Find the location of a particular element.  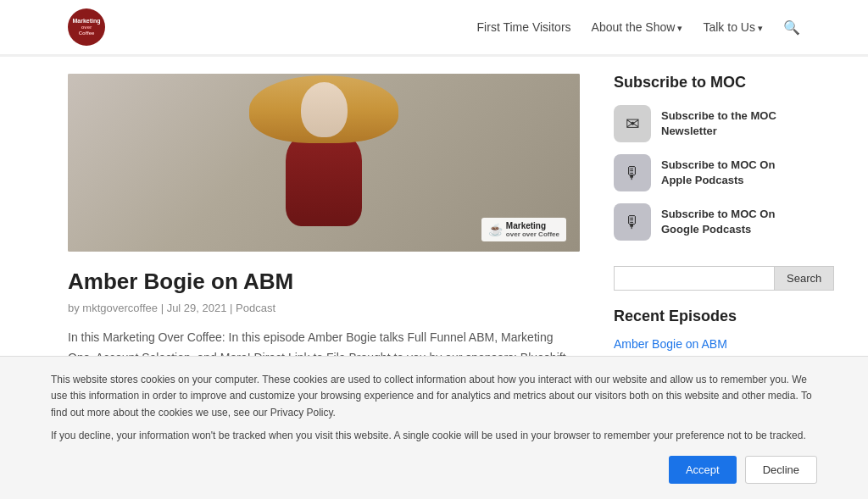

newsletter-icon: ✉ is located at coordinates (632, 124).